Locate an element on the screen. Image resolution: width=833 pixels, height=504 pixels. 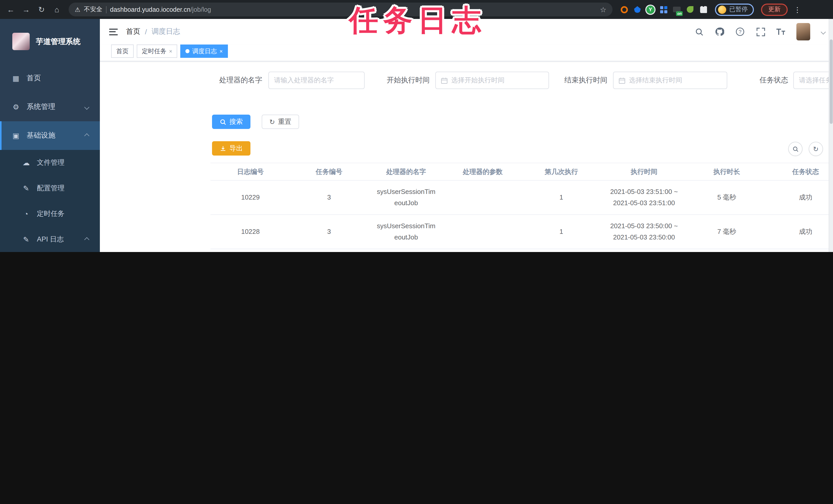
filter-form: 处理器的名字请输入处理器的名字开始执行时间选择开始执行时间结束执行时间选择结束执… is located at coordinates (467, 83).